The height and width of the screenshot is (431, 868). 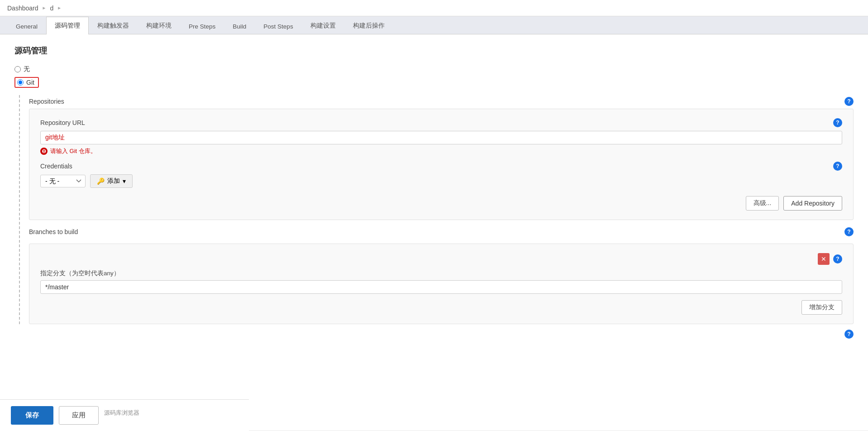 What do you see at coordinates (114, 181) in the screenshot?
I see `add-credentials-label: 添加` at bounding box center [114, 181].